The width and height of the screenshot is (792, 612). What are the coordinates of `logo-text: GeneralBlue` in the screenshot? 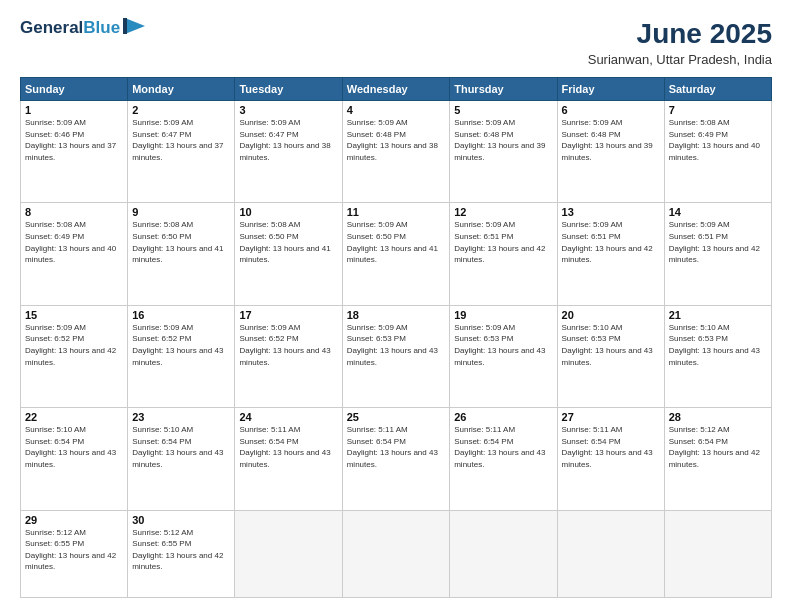 It's located at (70, 28).